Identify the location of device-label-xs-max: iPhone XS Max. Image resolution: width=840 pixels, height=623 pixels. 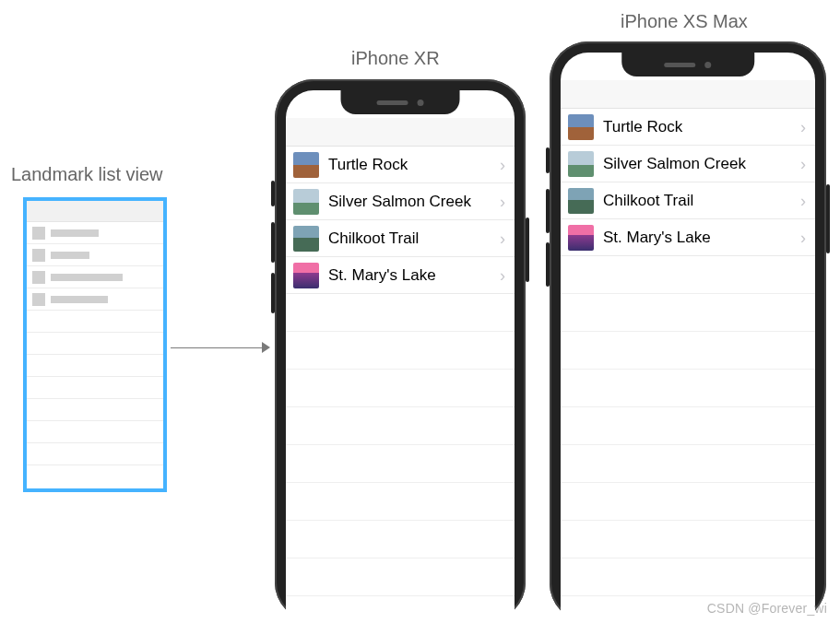
(684, 22).